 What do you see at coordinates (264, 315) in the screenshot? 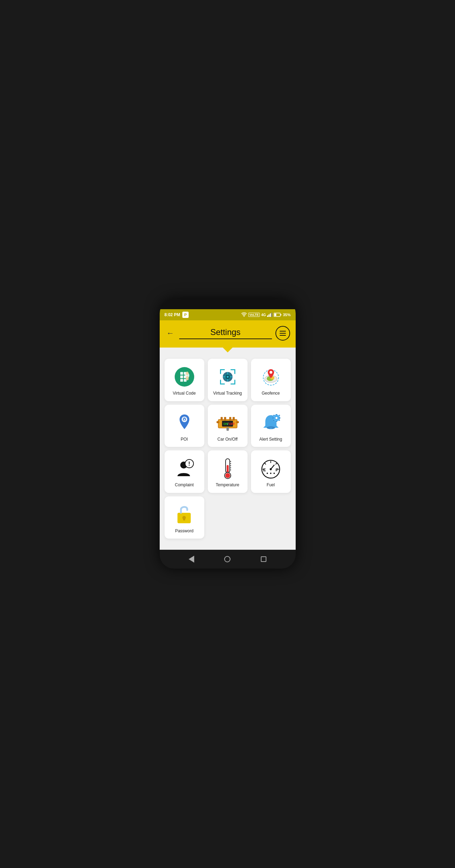
I see `network-label: 4G` at bounding box center [264, 315].